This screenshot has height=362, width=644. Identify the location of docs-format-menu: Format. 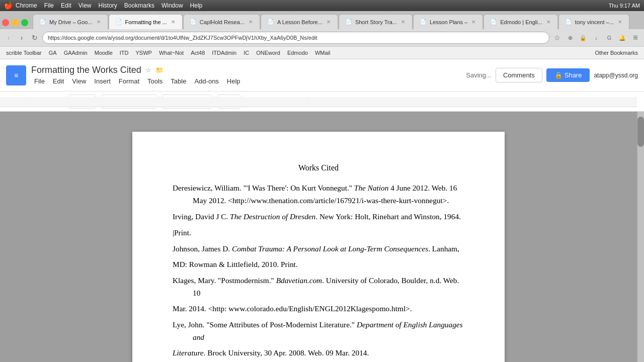
(129, 81).